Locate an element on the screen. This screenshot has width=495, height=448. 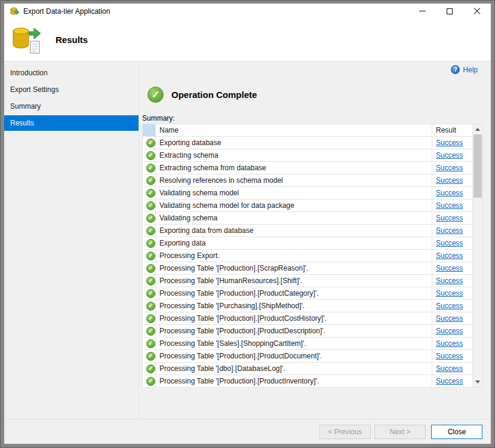
scrollbar-track is located at coordinates (478, 256).